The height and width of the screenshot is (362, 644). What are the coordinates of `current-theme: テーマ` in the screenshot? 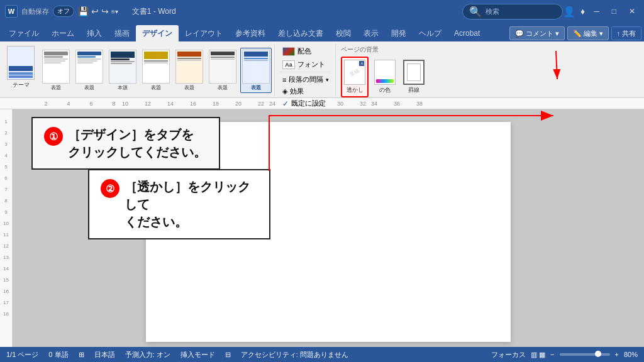 It's located at (21, 70).